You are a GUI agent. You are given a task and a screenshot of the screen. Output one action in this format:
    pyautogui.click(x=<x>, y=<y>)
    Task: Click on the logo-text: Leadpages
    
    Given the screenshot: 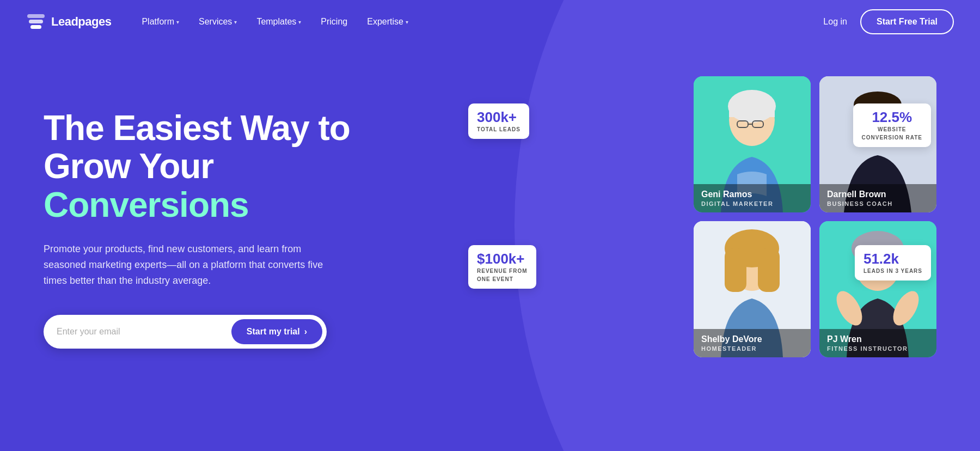 What is the action you would take?
    pyautogui.click(x=81, y=22)
    